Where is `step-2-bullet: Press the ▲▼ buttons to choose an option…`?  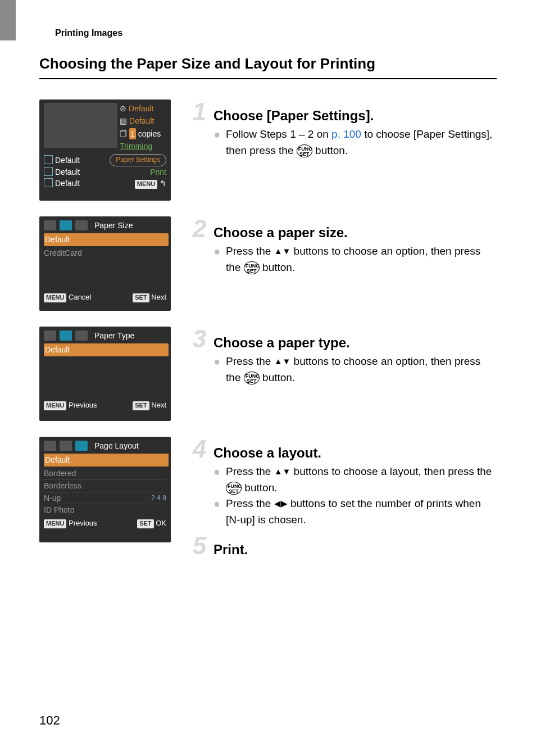 step-2-bullet: Press the ▲▼ buttons to choose an option… is located at coordinates (361, 260).